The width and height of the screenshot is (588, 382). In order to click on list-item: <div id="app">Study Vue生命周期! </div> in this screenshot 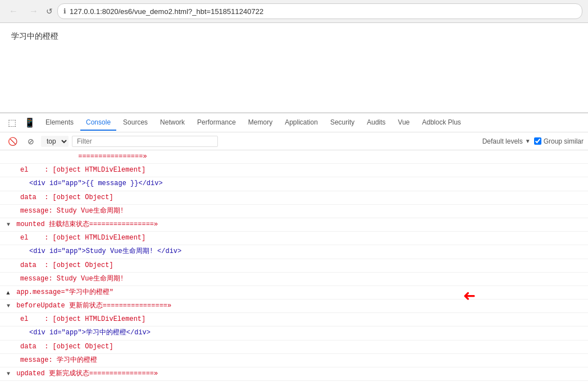, I will do `click(294, 252)`.